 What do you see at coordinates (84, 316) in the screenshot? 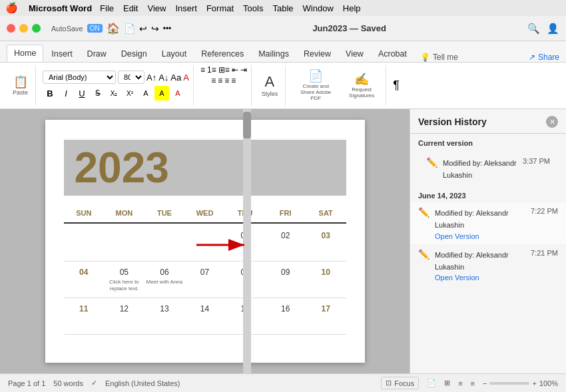
I see `cal-cell-11: 11` at bounding box center [84, 316].